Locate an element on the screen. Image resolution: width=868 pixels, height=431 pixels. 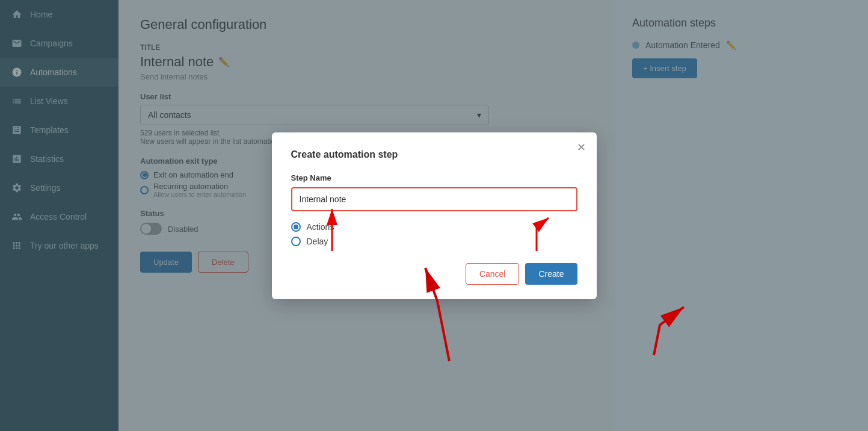
actions-radio-item: Actions is located at coordinates (434, 227).